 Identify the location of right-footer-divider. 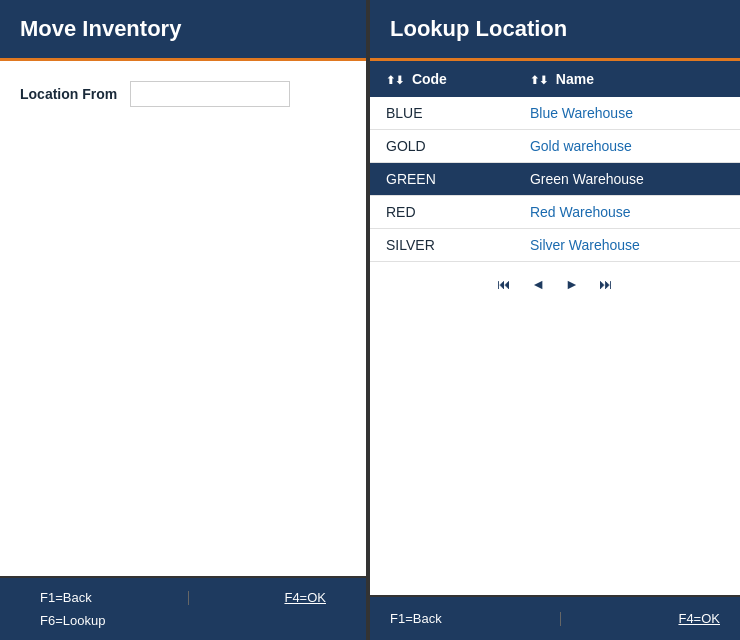
(560, 619).